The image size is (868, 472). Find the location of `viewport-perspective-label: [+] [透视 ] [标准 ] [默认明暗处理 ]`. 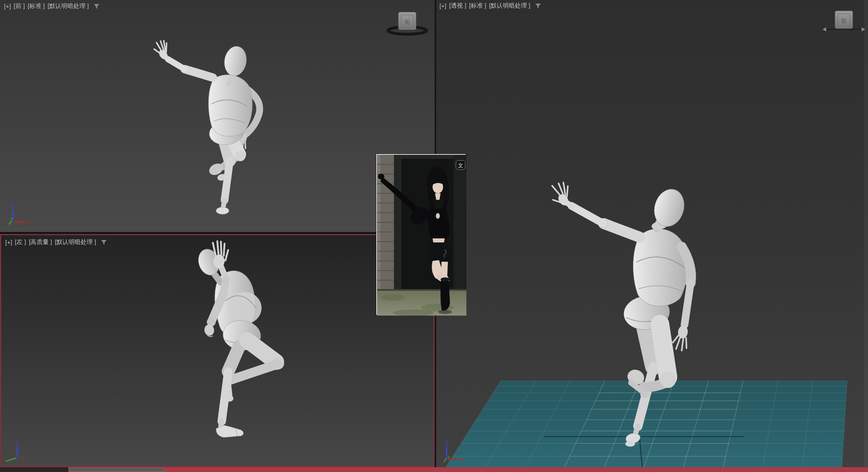

viewport-perspective-label: [+] [透视 ] [标准 ] [默认明暗处理 ] is located at coordinates (490, 6).